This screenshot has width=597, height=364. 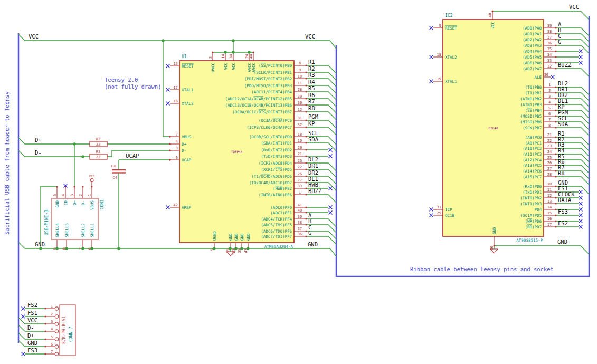 What do you see at coordinates (184, 145) in the screenshot?
I see `pin-name: D+` at bounding box center [184, 145].